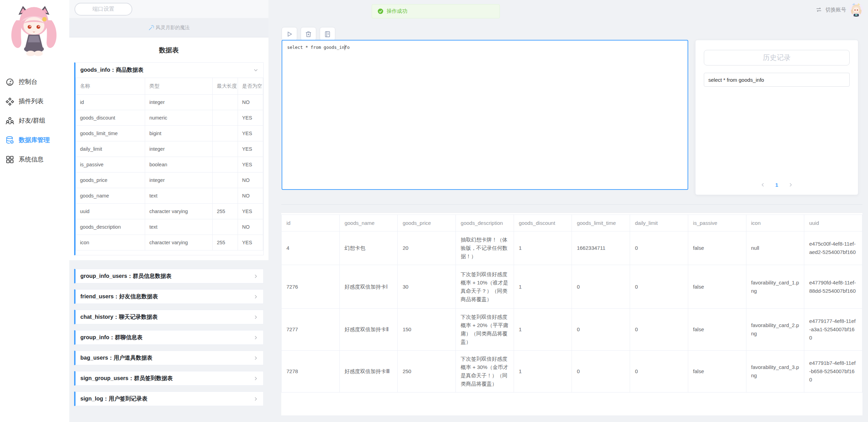  Describe the element at coordinates (369, 287) in the screenshot. I see `results-cell: 好感度双倍加持卡Ⅰ` at that location.